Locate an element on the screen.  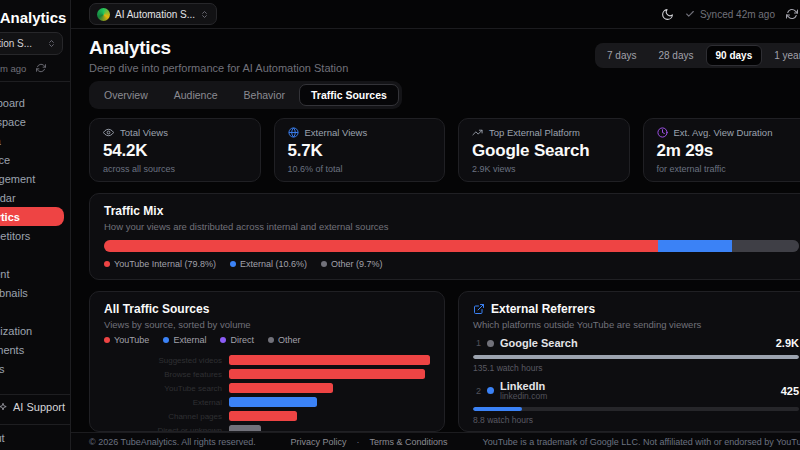
sidebar-item: Scripts is located at coordinates (35, 368).